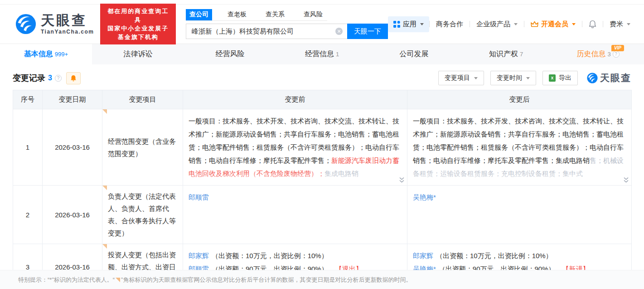 The width and height of the screenshot is (644, 289). I want to click on change-record-section-head: 变更记录 3 ? 变更项目 变更时间 x 导出, so click(322, 77).